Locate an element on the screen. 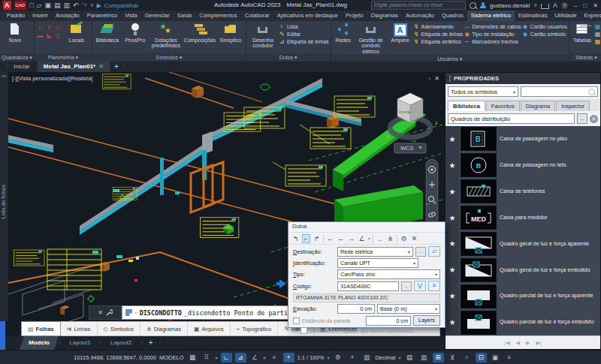  palette-grip-icon is located at coordinates (450, 78).